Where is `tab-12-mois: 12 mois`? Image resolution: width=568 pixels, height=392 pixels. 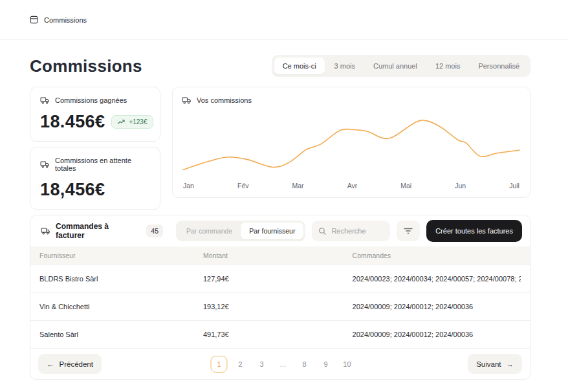 tab-12-mois: 12 mois is located at coordinates (448, 66).